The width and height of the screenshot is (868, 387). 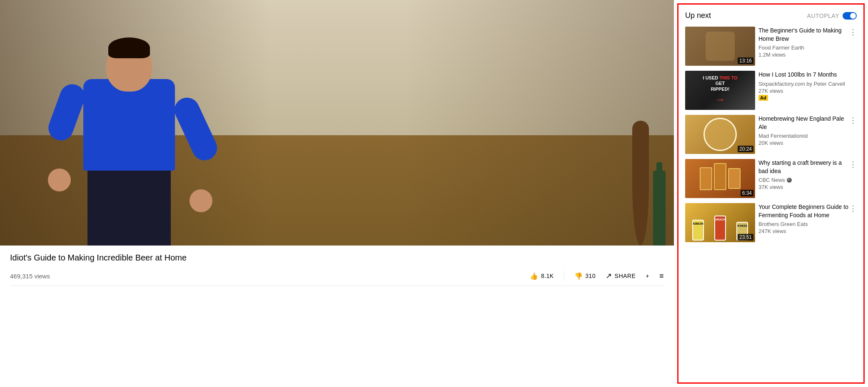 I want to click on thumb-down-icon, so click(x=579, y=276).